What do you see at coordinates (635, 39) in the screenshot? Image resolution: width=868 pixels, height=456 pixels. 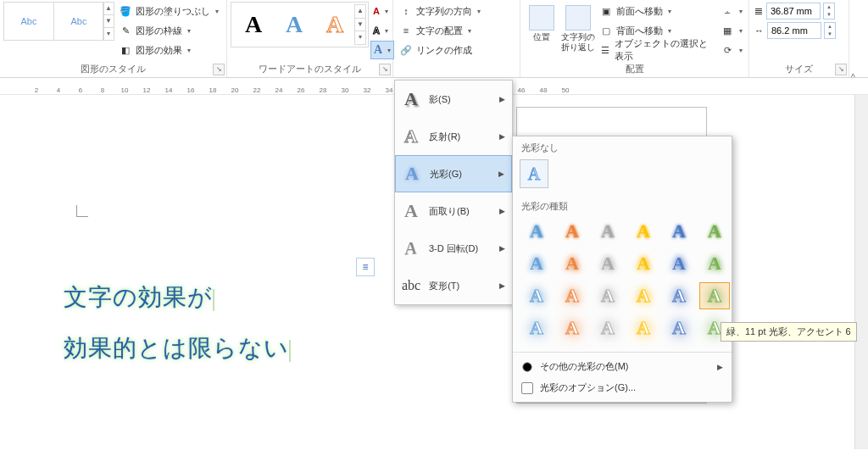 I see `group-arrange: 位置 文字列の 折り返し ▣前面へ移動▾ ▢背面へ移動▾ ☰オブジェクトの選択と…` at bounding box center [635, 39].